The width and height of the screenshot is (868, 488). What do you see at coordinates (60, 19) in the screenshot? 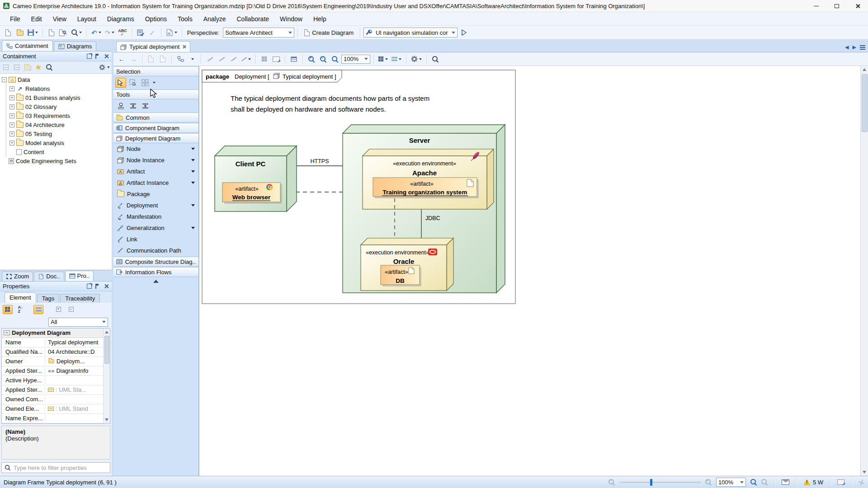
I see `menu-view: View` at bounding box center [60, 19].